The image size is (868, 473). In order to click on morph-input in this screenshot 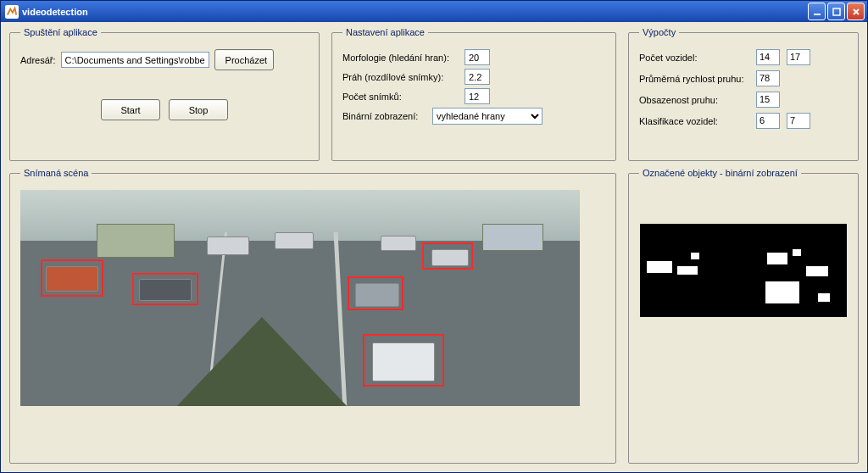, I will do `click(477, 58)`.